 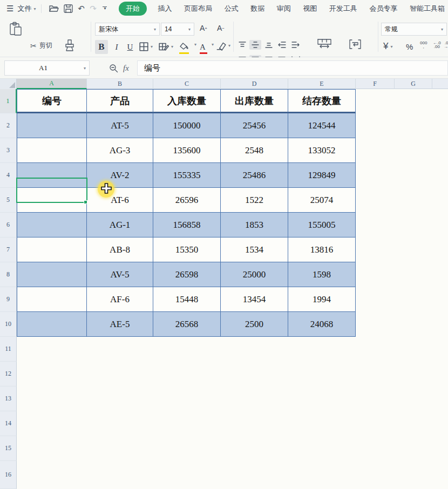 What do you see at coordinates (120, 200) in the screenshot?
I see `data-cell: AT-6` at bounding box center [120, 200].